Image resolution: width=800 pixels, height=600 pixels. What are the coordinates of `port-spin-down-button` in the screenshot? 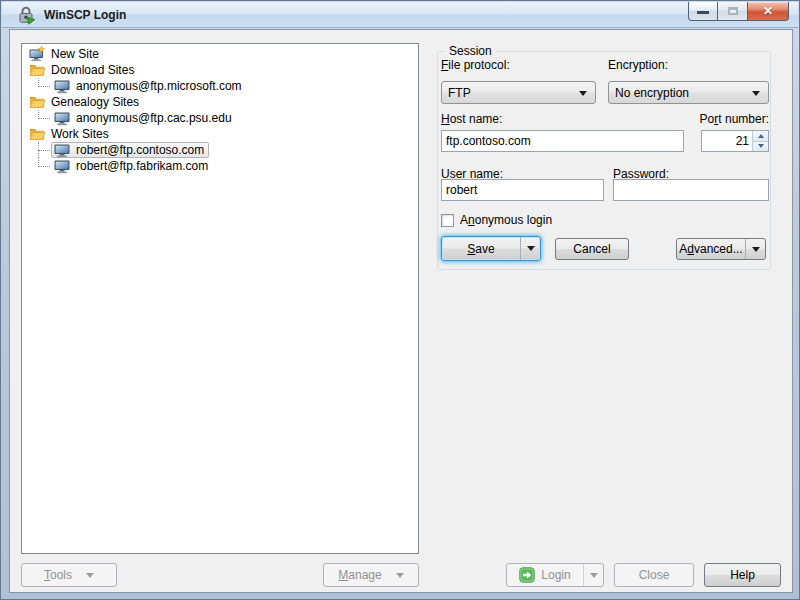 It's located at (760, 147).